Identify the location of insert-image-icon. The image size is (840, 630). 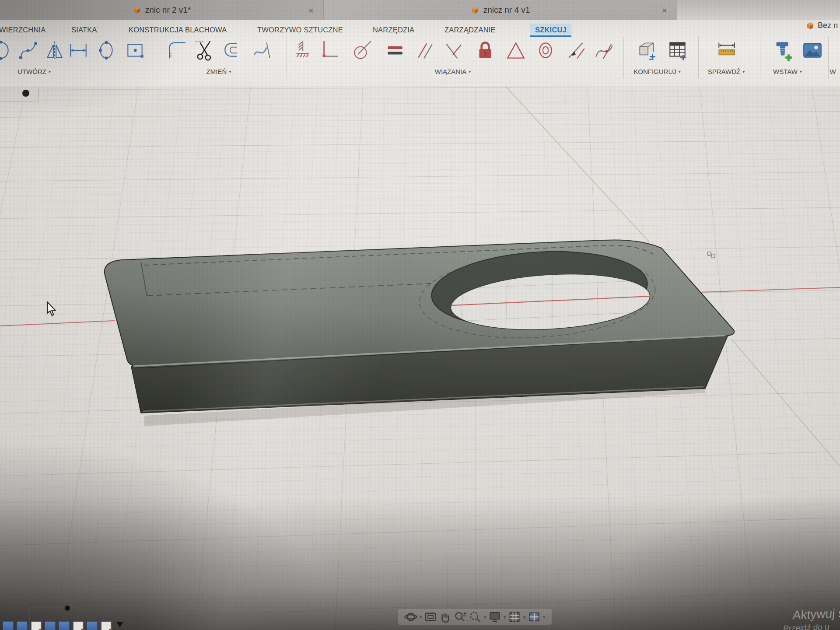
(812, 50).